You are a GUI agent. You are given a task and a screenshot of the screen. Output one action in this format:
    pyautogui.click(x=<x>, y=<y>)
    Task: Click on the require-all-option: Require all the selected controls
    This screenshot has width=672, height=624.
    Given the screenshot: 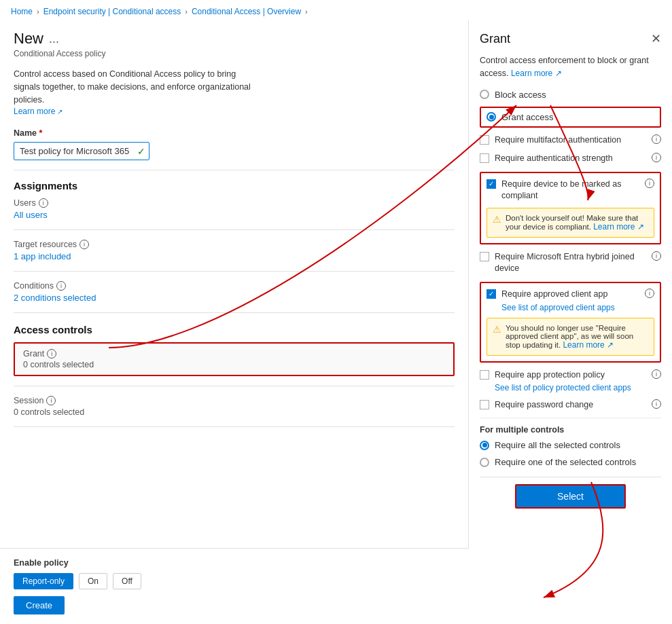 What is the action you would take?
    pyautogui.click(x=571, y=445)
    